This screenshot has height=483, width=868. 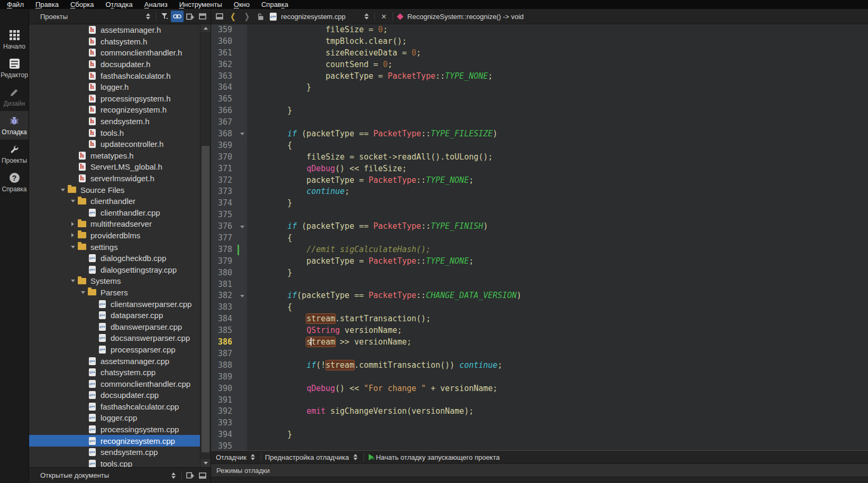 What do you see at coordinates (540, 123) in the screenshot?
I see `code-line-367: 367` at bounding box center [540, 123].